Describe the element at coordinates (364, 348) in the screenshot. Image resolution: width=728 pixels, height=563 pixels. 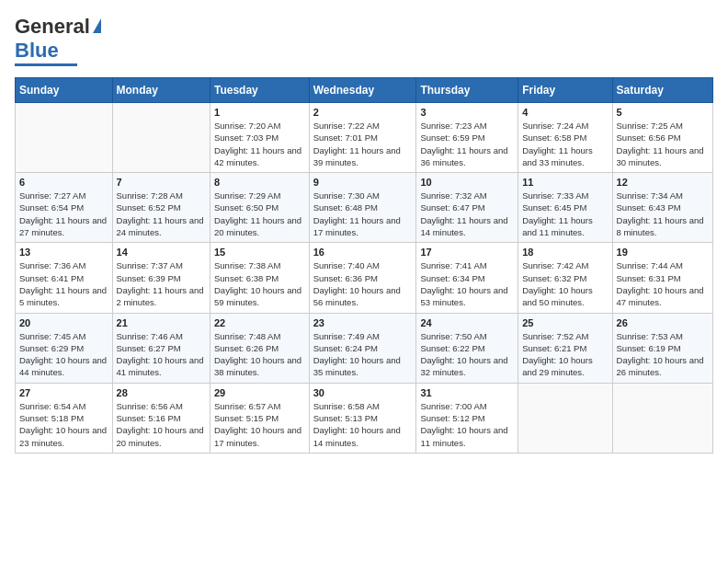
I see `calendar-week-row: 20Sunrise: 7:45 AM Sunset: 6:29 PM Dayli…` at that location.